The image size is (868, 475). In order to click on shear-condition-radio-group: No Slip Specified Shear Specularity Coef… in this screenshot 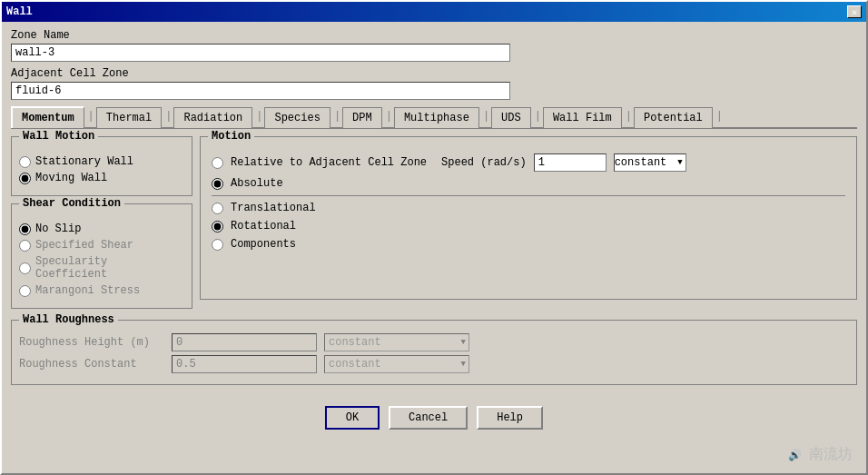, I will do `click(102, 260)`.